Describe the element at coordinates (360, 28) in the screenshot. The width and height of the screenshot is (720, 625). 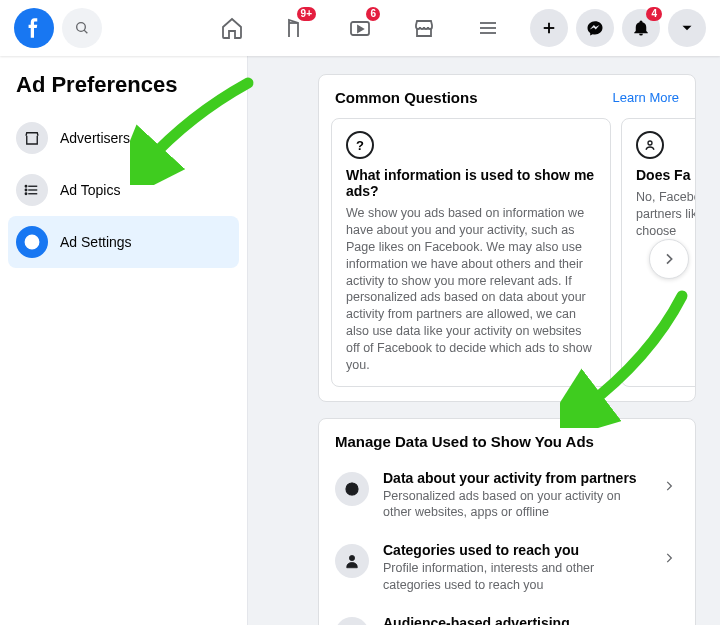
I see `top-nav: 9+ 6 4` at that location.